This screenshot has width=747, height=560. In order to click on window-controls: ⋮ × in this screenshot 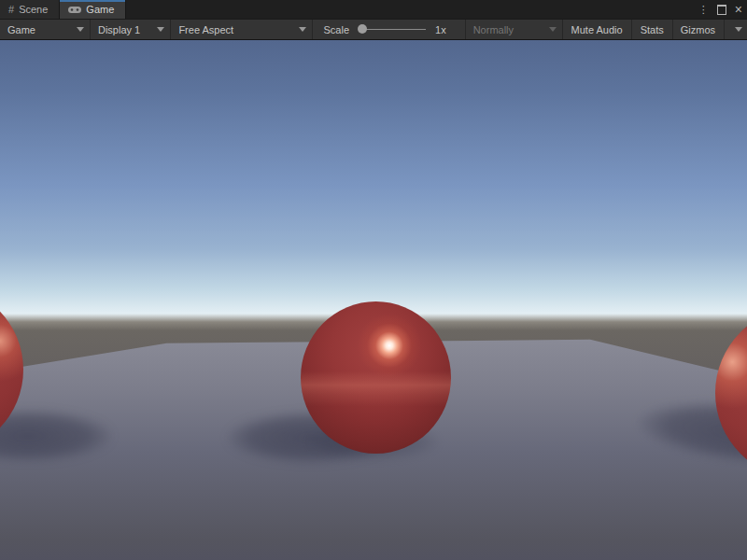, I will do `click(721, 9)`.